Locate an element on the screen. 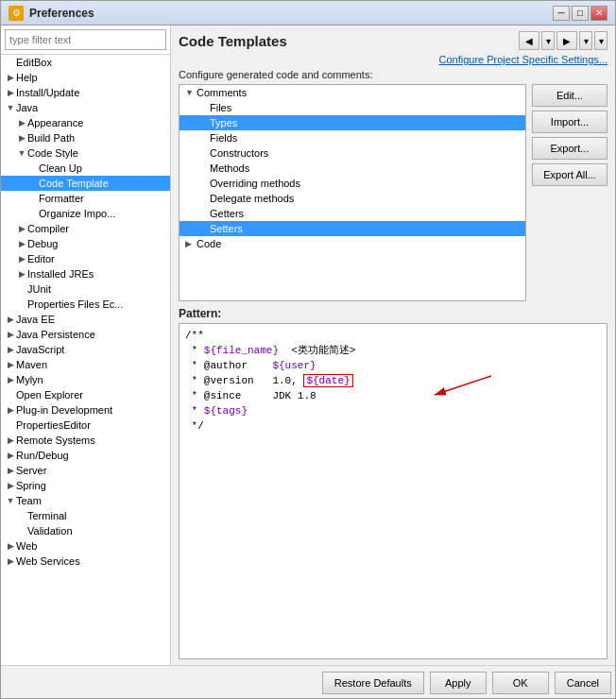 The image size is (616, 699). tree-item-javaee: ▶ Java EE is located at coordinates (85, 319).